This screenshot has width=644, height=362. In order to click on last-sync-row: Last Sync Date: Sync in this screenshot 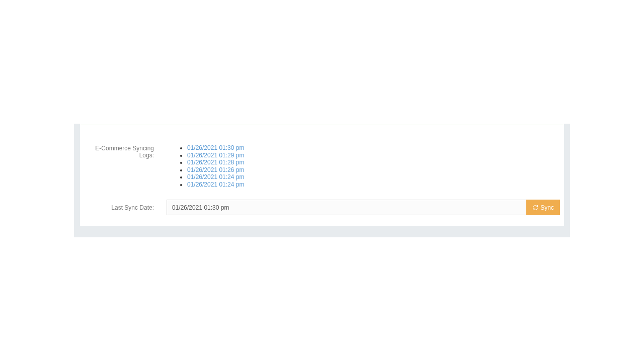, I will do `click(322, 207)`.